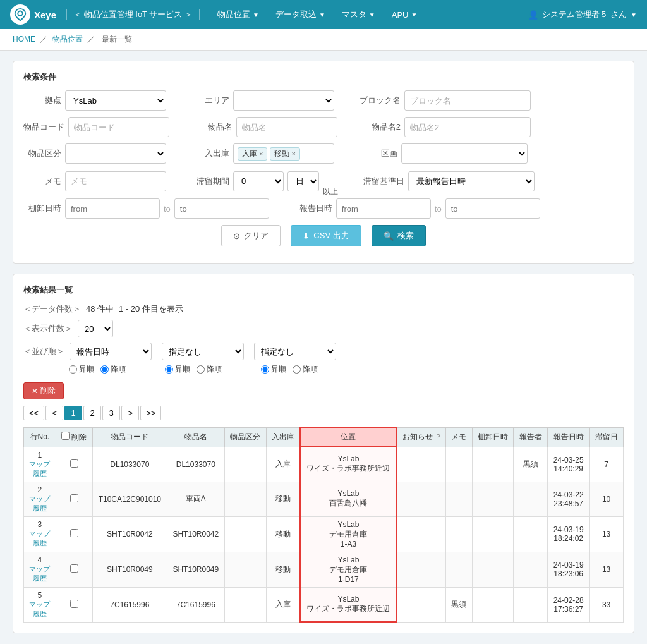  What do you see at coordinates (297, 369) in the screenshot?
I see `sort3-desc-radio` at bounding box center [297, 369].